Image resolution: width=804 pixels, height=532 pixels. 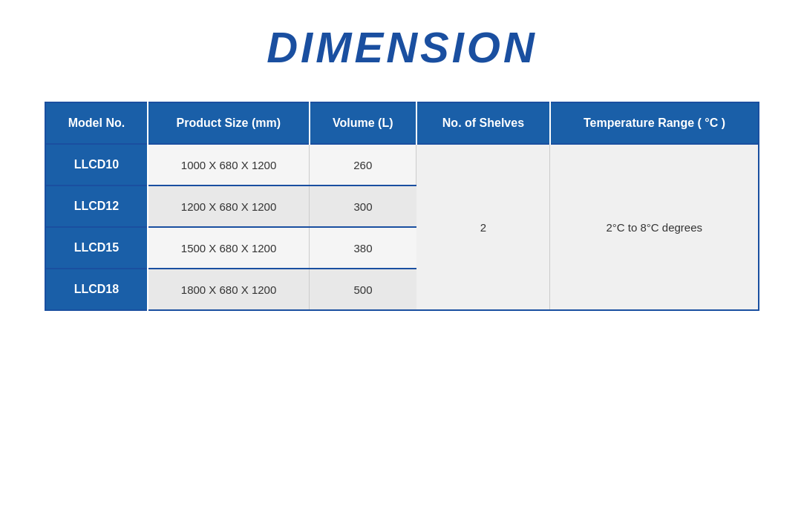 What do you see at coordinates (97, 123) in the screenshot?
I see `header-model: Model No.` at bounding box center [97, 123].